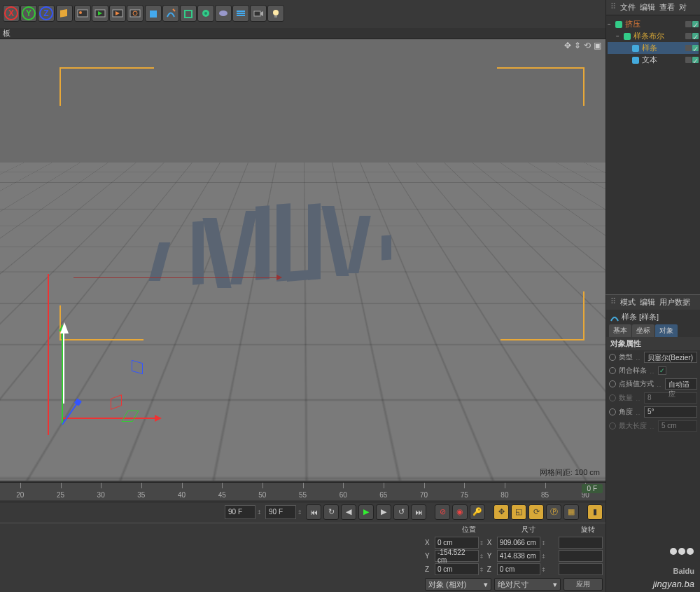 Image resolution: width=700 pixels, height=592 pixels. What do you see at coordinates (477, 512) in the screenshot?
I see `autokey-button: 🔑` at bounding box center [477, 512].